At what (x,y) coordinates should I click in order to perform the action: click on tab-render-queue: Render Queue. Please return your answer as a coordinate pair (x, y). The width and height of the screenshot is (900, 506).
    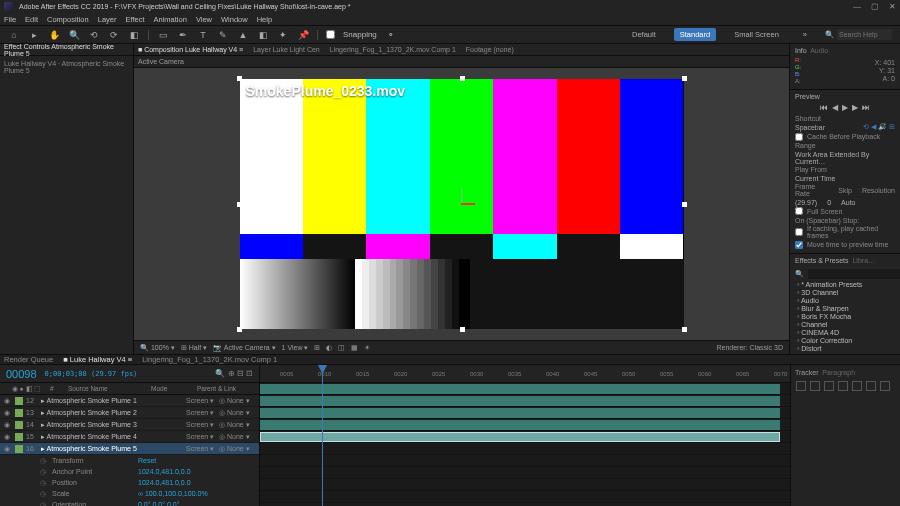
    Looking at the image, I should click on (28, 360).